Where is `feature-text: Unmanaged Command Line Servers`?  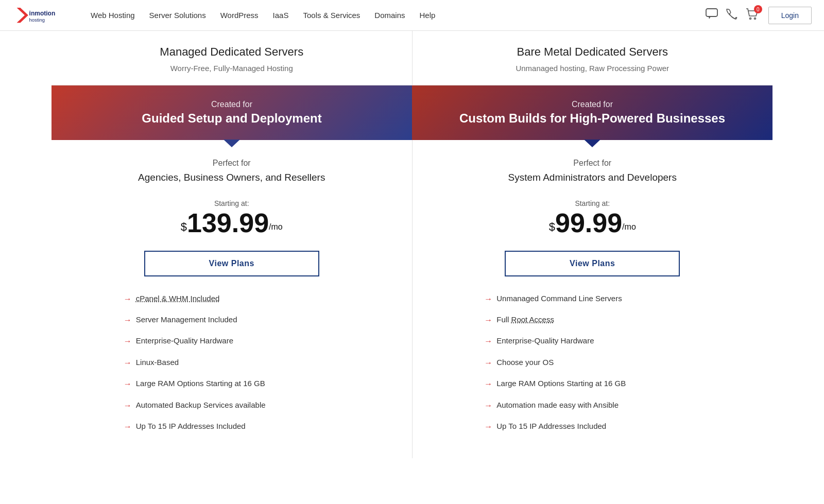
feature-text: Unmanaged Command Line Servers is located at coordinates (559, 299).